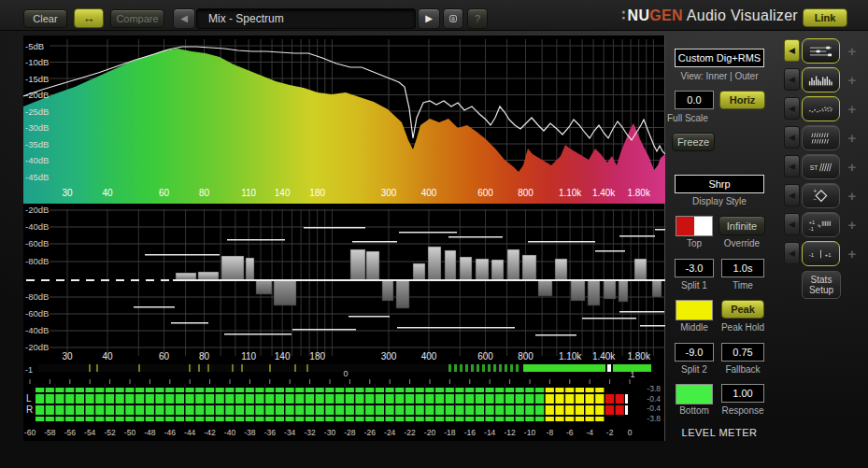 The width and height of the screenshot is (868, 468). What do you see at coordinates (149, 433) in the screenshot?
I see `svg-text: -48` at bounding box center [149, 433].